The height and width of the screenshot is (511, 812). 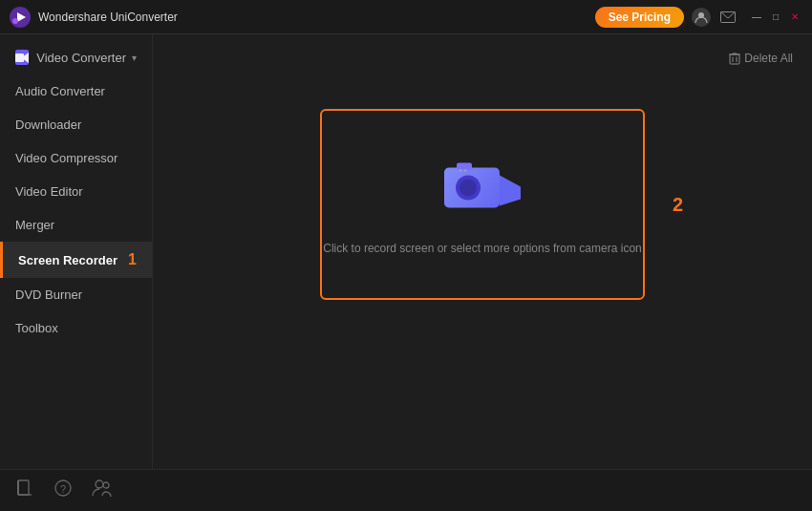 What do you see at coordinates (76, 294) in the screenshot?
I see `sidebar-item-dvd-burner: DVD Burner` at bounding box center [76, 294].